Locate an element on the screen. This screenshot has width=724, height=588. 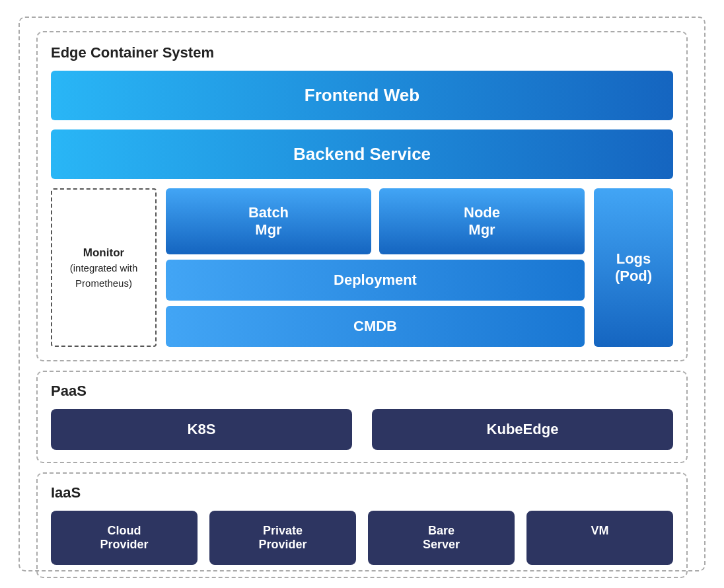
monitor-box: Monitor (integrated with Prometheus) is located at coordinates (104, 268).